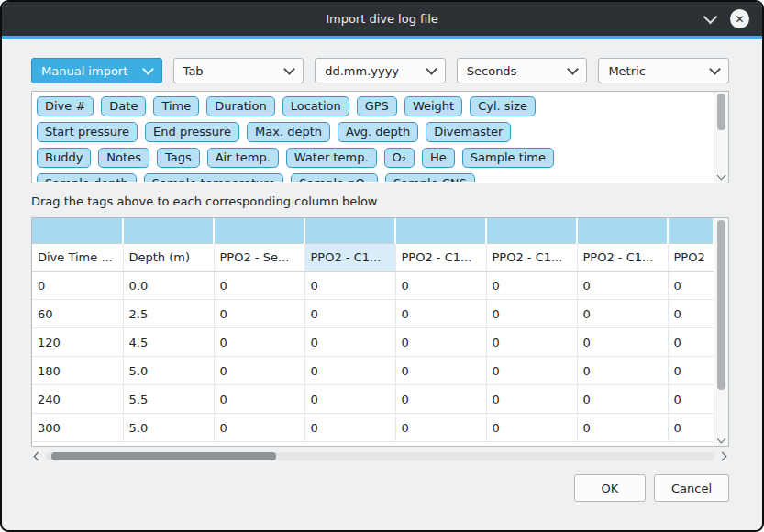  What do you see at coordinates (508, 158) in the screenshot?
I see `tag-sample-time: Sample time` at bounding box center [508, 158].